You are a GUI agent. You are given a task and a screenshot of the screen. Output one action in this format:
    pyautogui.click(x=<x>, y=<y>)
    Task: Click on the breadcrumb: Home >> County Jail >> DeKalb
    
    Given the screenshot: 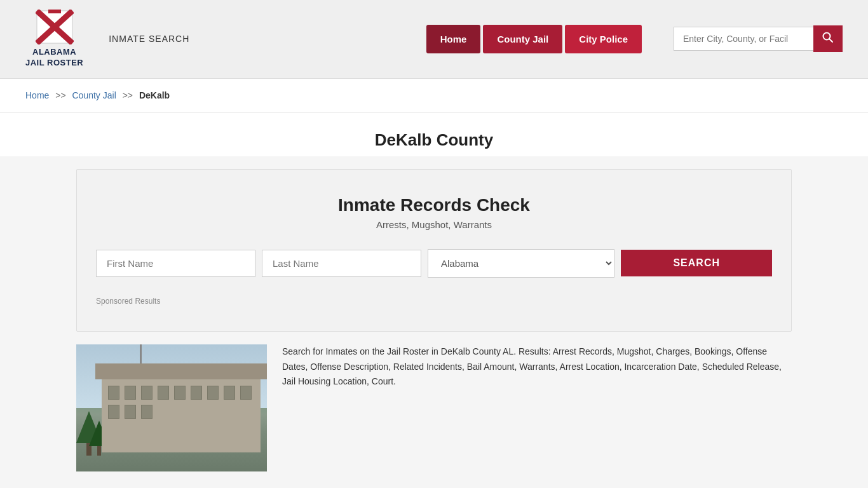 What is the action you would take?
    pyautogui.click(x=434, y=95)
    